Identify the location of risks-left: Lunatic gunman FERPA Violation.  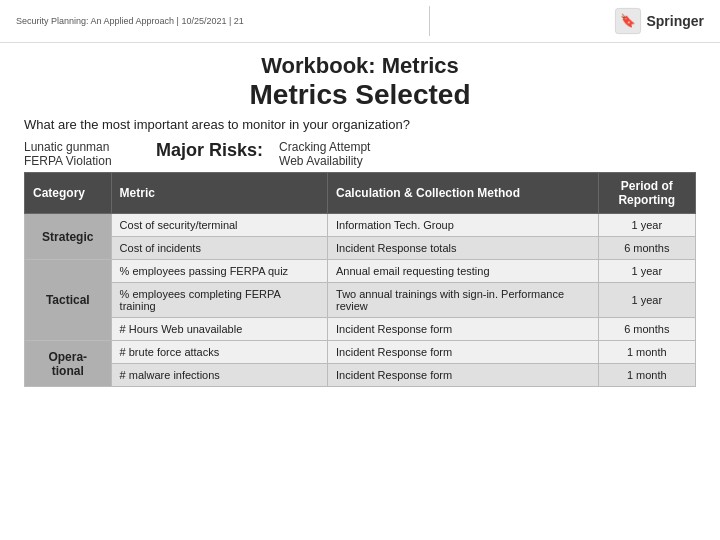
(84, 154).